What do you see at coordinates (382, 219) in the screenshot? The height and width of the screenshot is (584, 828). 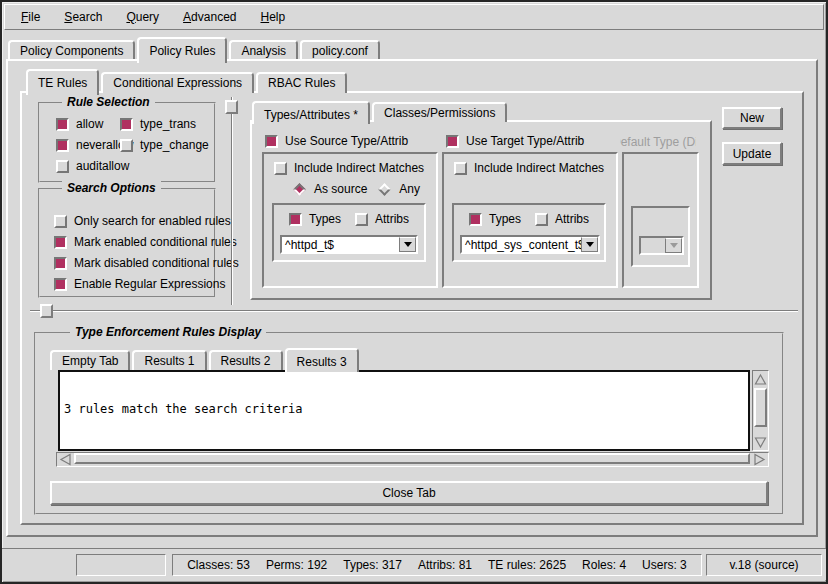 I see `checkbox-source-attribs: Attribs` at bounding box center [382, 219].